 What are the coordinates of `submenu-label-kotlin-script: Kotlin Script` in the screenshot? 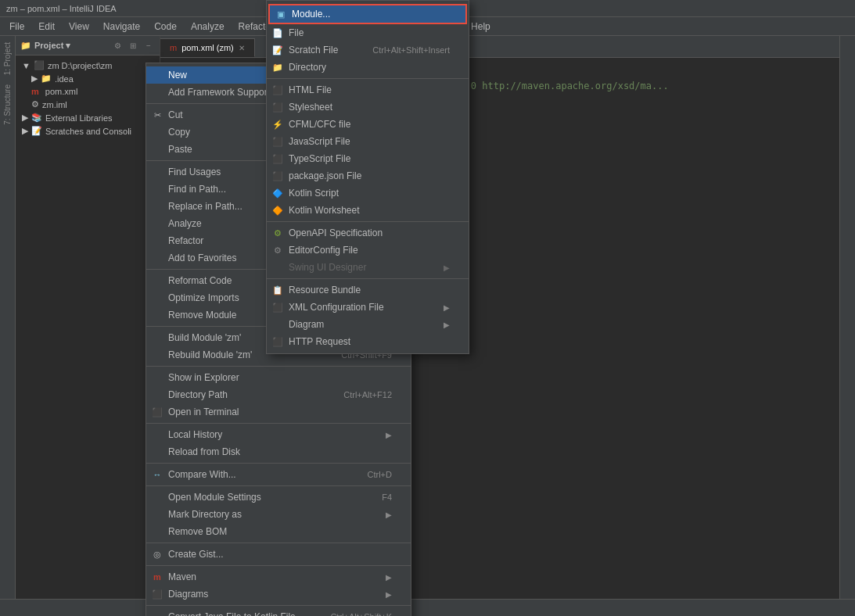 It's located at (314, 193).